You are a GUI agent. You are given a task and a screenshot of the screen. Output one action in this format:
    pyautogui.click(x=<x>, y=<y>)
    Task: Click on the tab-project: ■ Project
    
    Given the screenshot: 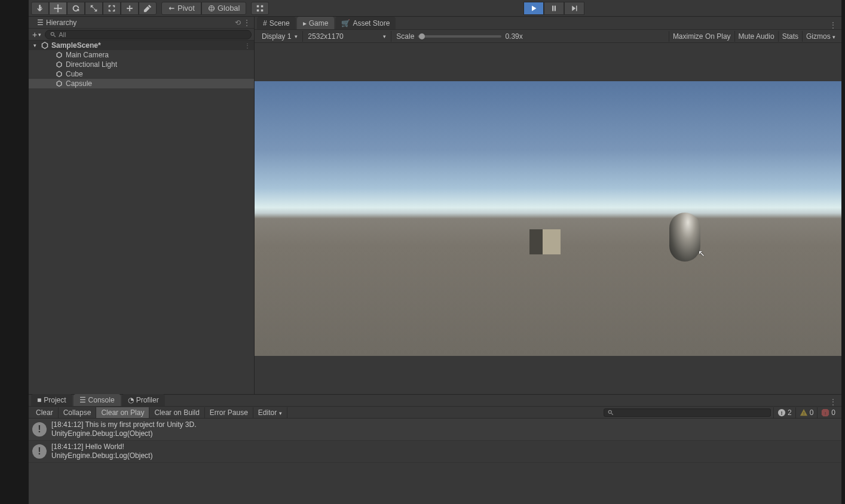 What is the action you would take?
    pyautogui.click(x=51, y=400)
    